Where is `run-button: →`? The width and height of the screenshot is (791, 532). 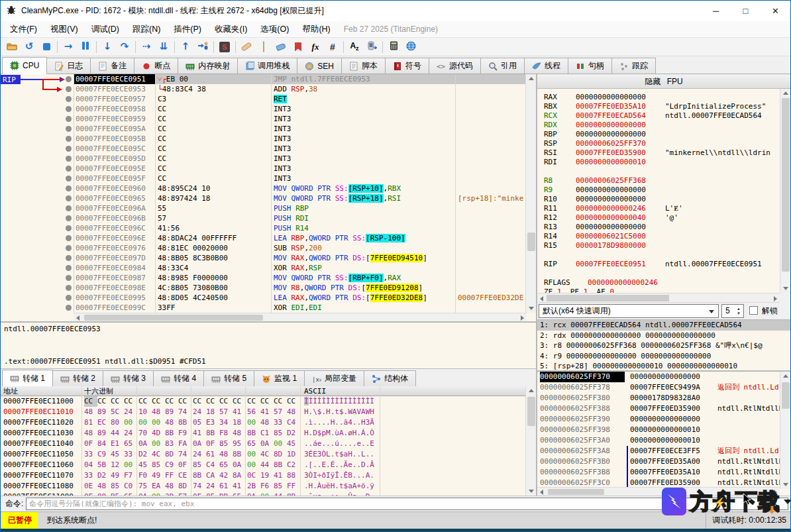
run-button: → is located at coordinates (68, 47).